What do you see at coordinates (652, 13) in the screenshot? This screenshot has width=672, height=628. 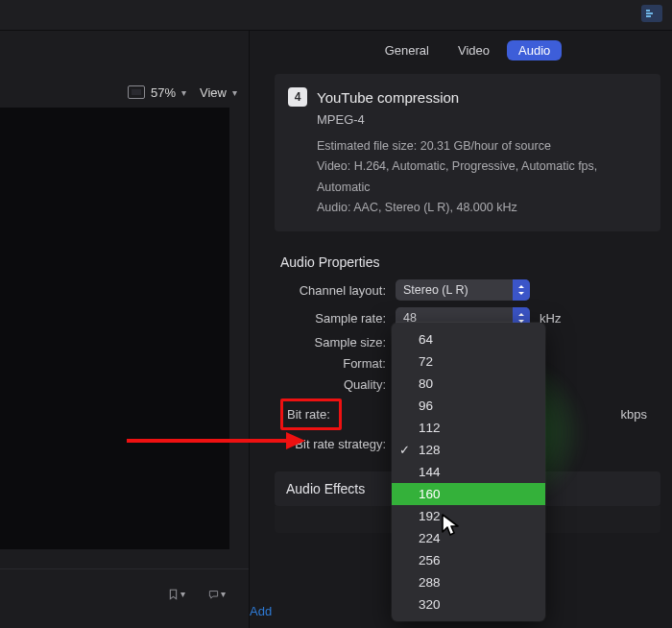 I see `app-badge-icon` at bounding box center [652, 13].